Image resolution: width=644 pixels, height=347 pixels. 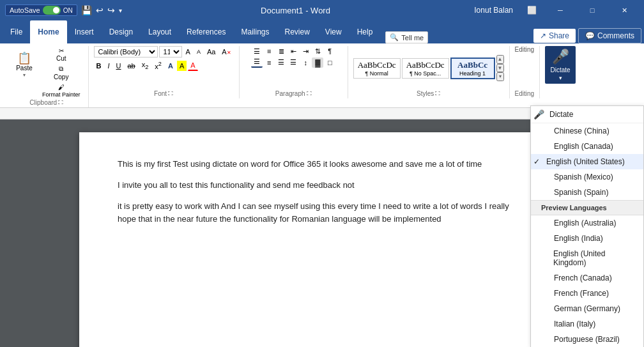 I want to click on dropdown-lang-english-india: English (India), so click(x=587, y=238).